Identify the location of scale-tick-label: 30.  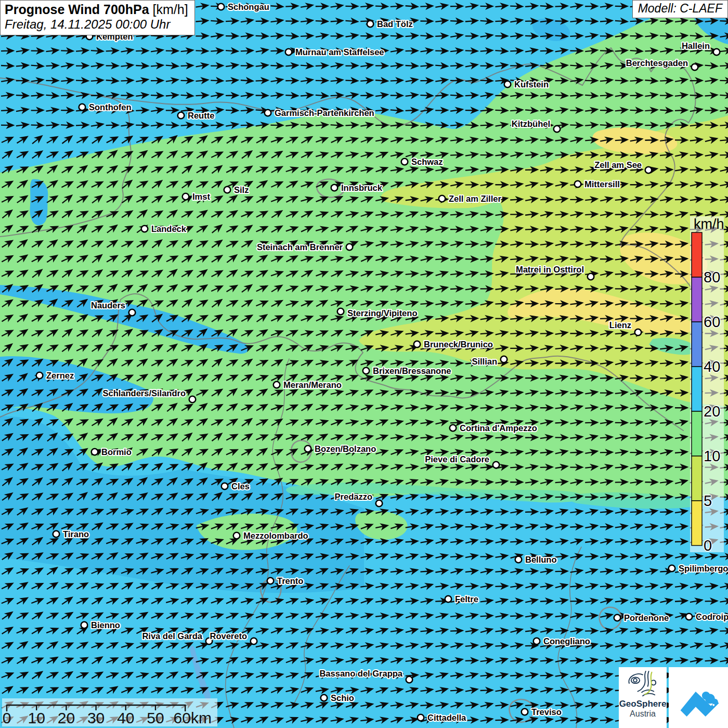
(96, 718).